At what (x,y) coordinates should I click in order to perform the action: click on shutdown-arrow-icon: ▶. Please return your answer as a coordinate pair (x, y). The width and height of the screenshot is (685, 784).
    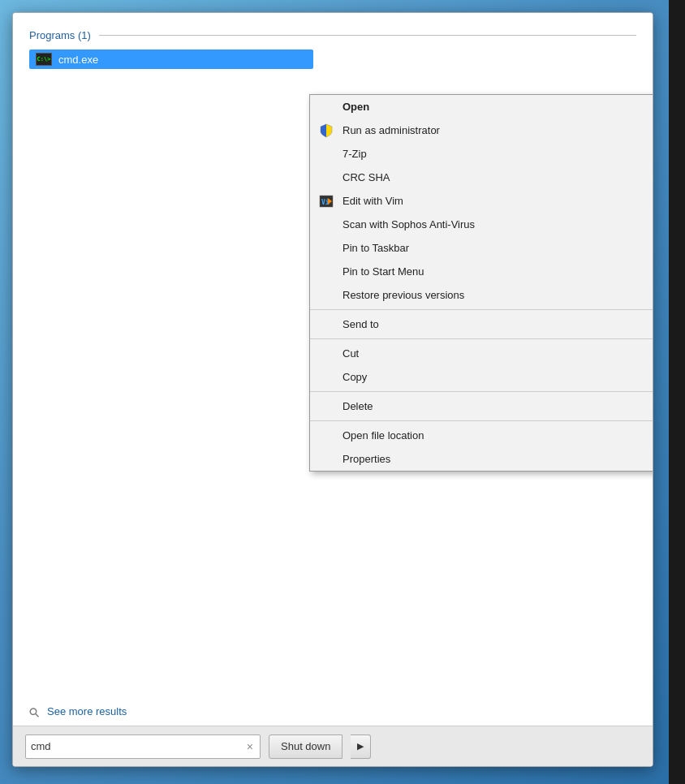
    Looking at the image, I should click on (360, 746).